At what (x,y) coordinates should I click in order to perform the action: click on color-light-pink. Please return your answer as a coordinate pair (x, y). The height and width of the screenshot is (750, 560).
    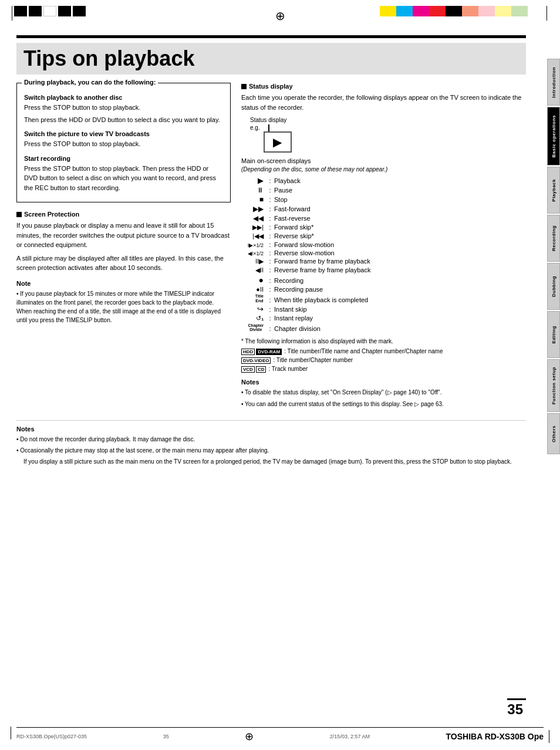
    Looking at the image, I should click on (487, 11).